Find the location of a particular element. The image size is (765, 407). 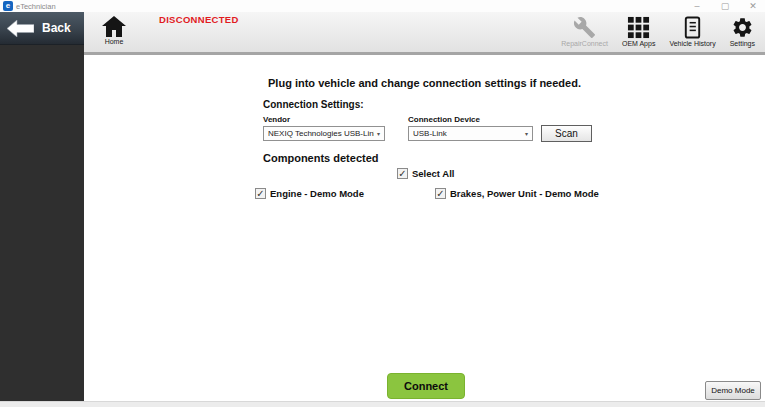

toolbar: Home DISCONNECTED RepairConnect OEM Apps is located at coordinates (424, 34).